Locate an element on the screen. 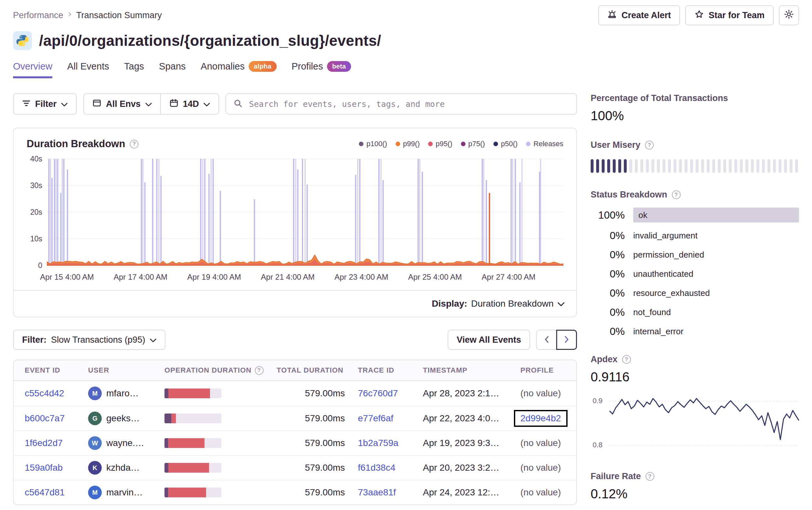 This screenshot has height=510, width=812. column-header-profile: PROFILE is located at coordinates (543, 370).